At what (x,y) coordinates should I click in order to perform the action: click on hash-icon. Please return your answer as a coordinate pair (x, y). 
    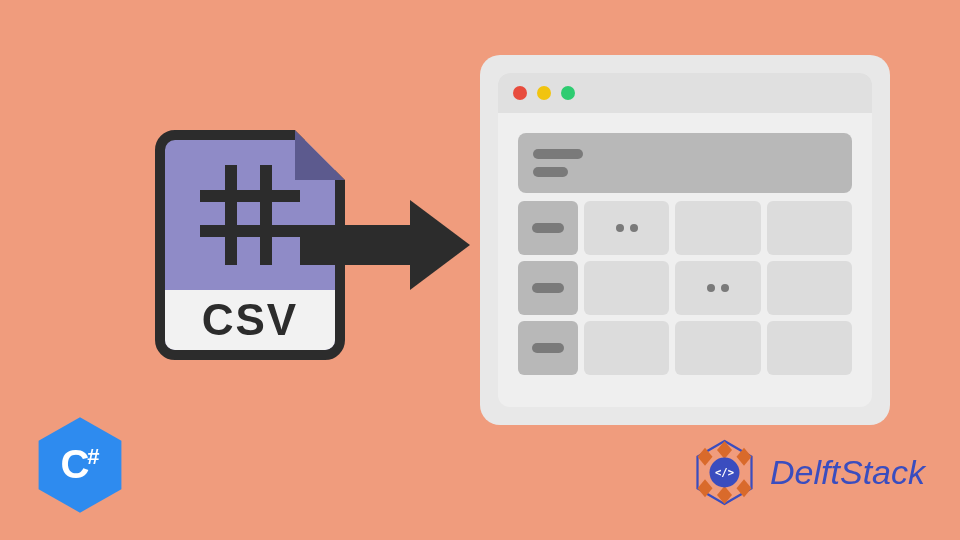
    Looking at the image, I should click on (250, 215).